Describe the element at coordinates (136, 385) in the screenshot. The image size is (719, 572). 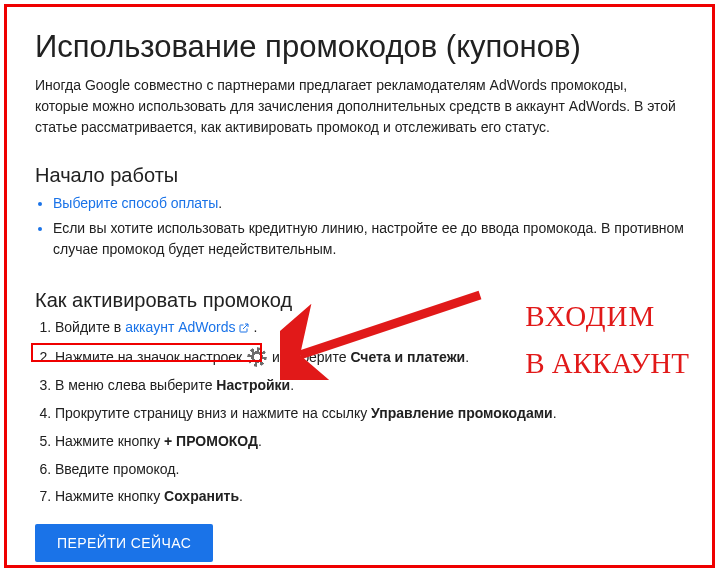
I see `step3-pre: В меню слева выберите` at that location.